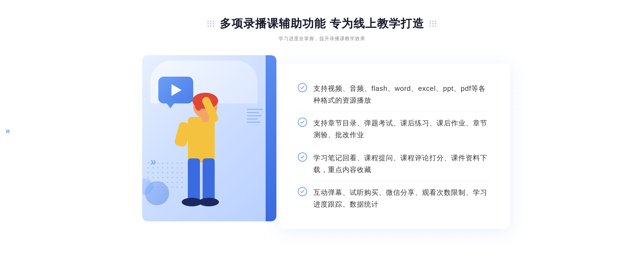  I want to click on page-subtitle: 学习进度全掌握，提升录播课教学效果, so click(322, 39).